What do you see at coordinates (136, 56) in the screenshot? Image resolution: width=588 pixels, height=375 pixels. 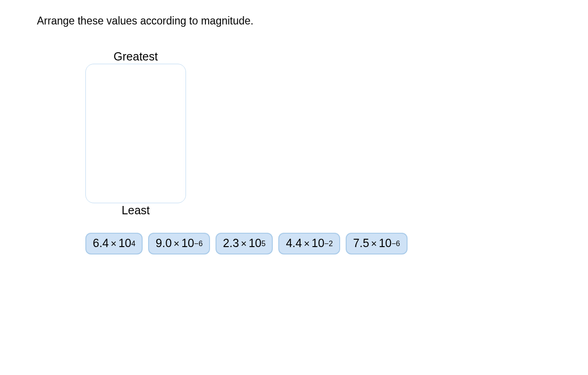 I see `label-greatest: Greatest` at bounding box center [136, 56].